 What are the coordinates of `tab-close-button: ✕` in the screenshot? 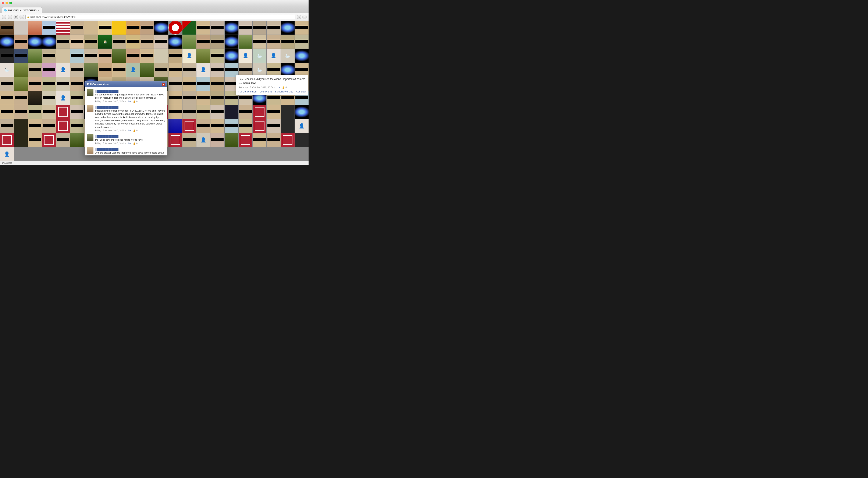 It's located at (39, 10).